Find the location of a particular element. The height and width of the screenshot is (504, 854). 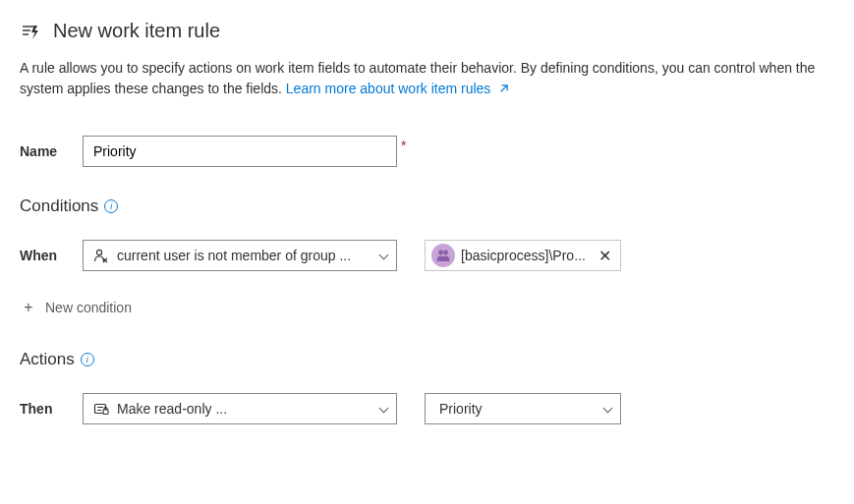

conditions-title: Conditions is located at coordinates (59, 206).